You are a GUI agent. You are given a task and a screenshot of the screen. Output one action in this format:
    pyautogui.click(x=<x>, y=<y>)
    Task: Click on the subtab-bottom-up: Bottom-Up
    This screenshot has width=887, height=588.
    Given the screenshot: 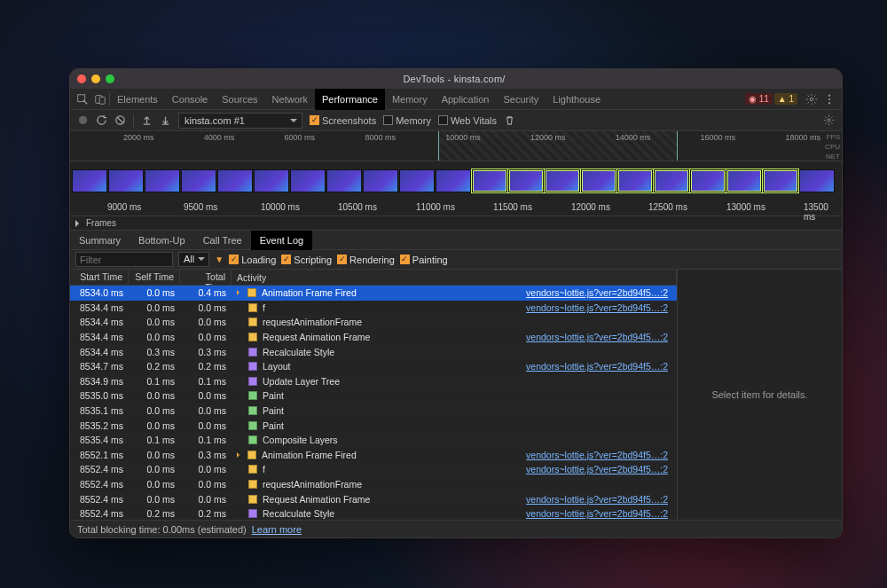 What is the action you would take?
    pyautogui.click(x=161, y=240)
    